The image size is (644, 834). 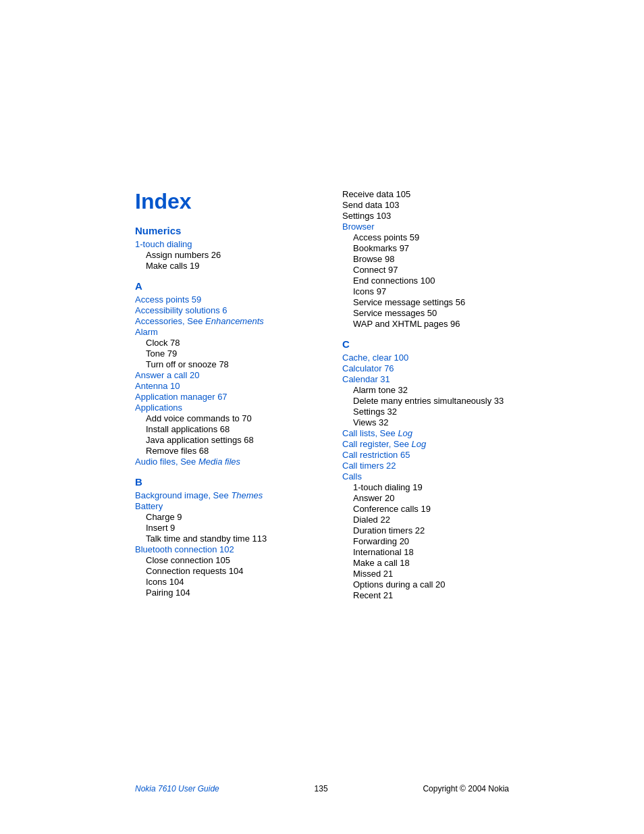 I want to click on one-touch-dialing-link: 1-touch dialing, so click(x=219, y=244).